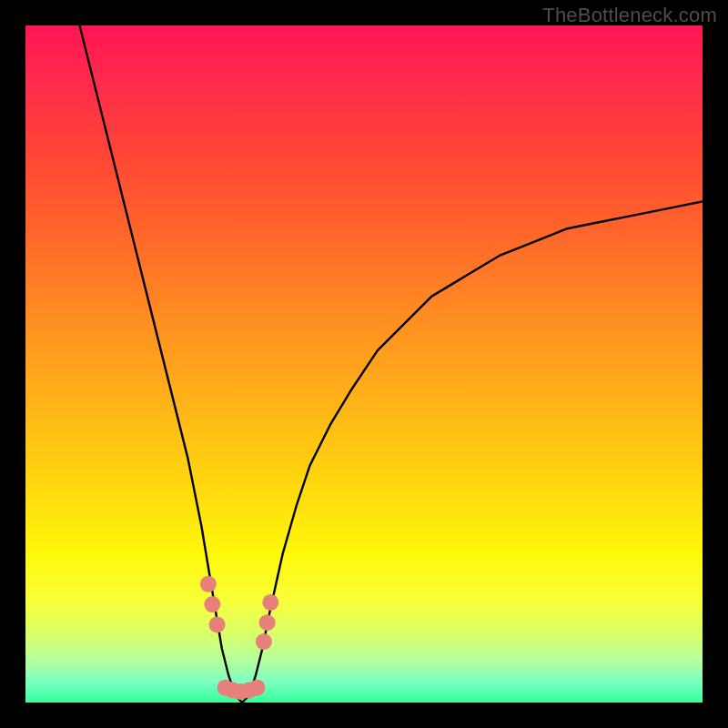  I want to click on watermark-text: TheBottleneck.com, so click(630, 15).